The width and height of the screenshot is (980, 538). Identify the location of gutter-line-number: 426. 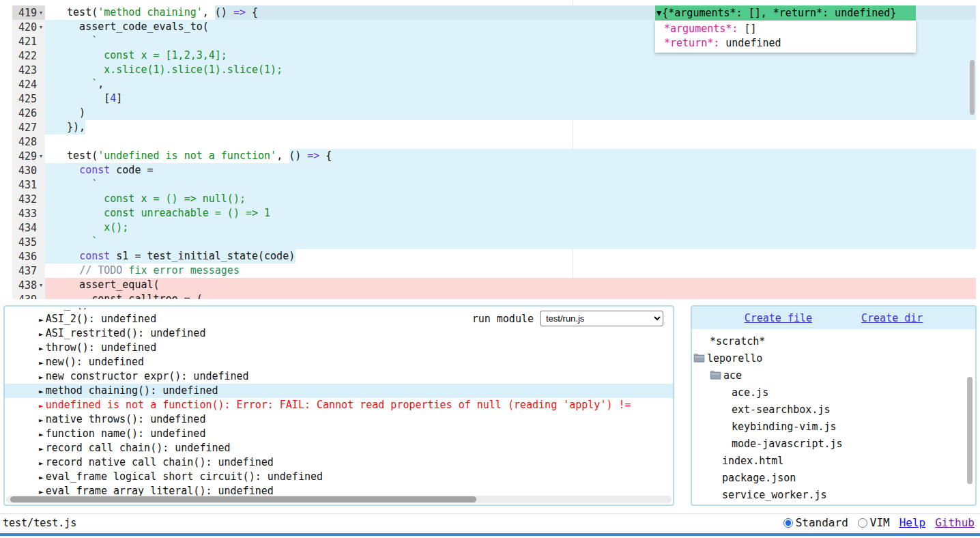
(29, 113).